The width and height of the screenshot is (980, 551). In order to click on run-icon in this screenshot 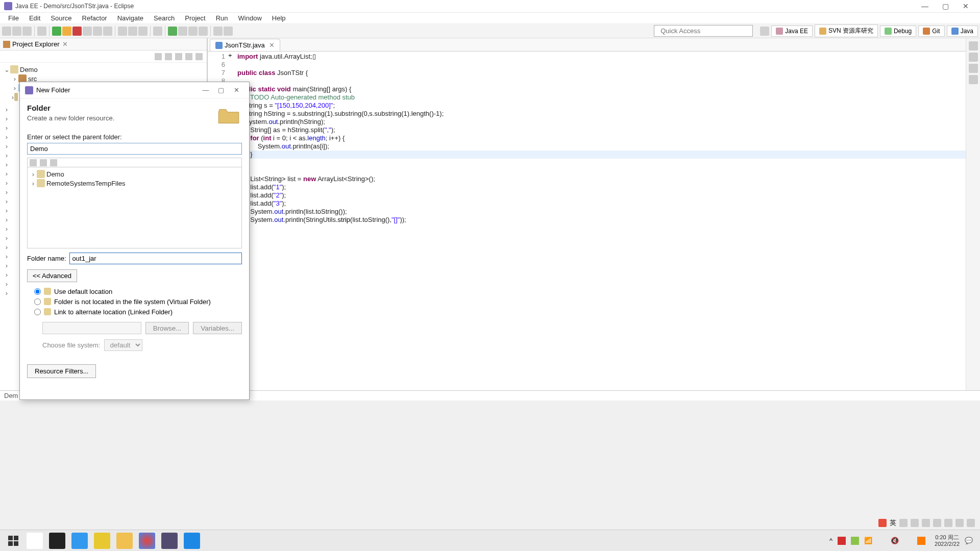, I will do `click(57, 31)`.